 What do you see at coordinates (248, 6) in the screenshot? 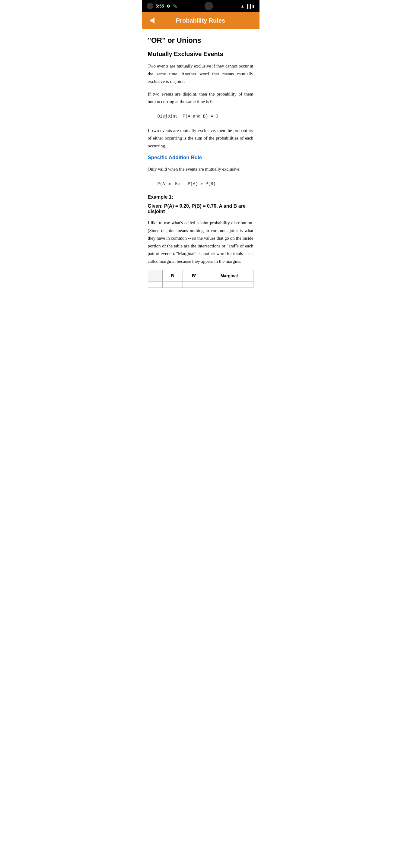
I see `signal-icon: ▐▐` at bounding box center [248, 6].